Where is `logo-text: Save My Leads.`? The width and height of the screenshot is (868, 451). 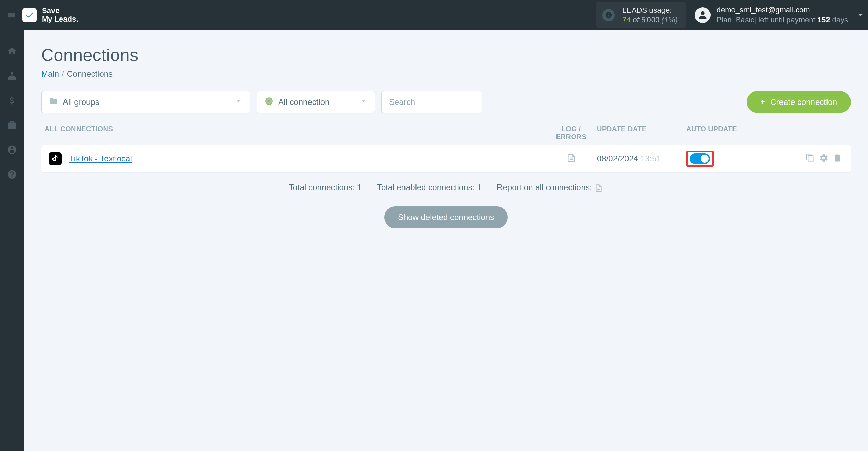 logo-text: Save My Leads. is located at coordinates (60, 15).